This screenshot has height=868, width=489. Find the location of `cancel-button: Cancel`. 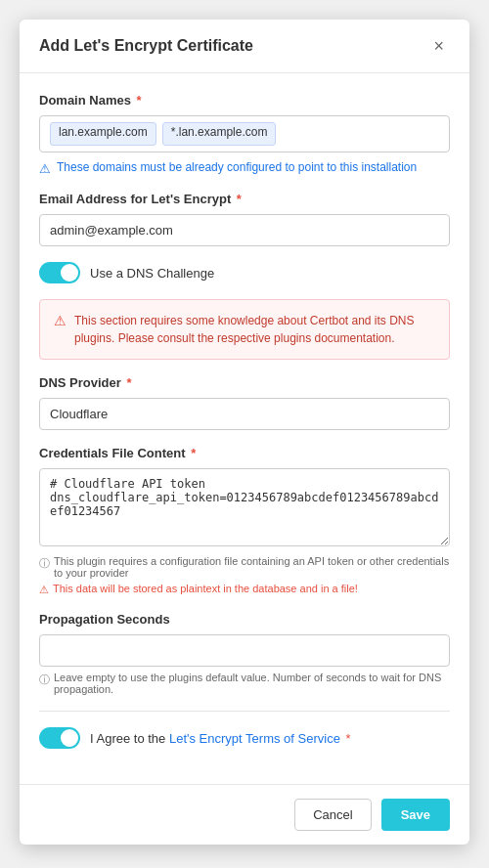

cancel-button: Cancel is located at coordinates (333, 815).